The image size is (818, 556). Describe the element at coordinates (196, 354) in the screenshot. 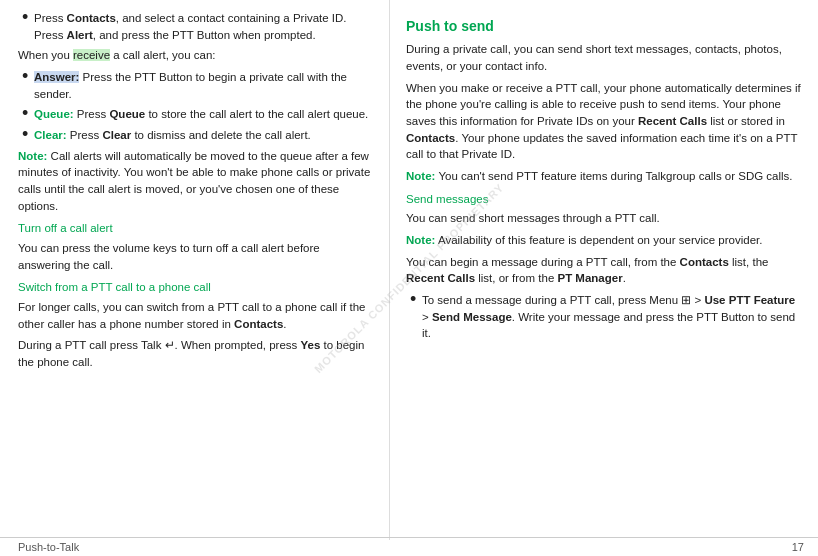

I see `ptt-call-text: During a PTT call press Talk ↵. When pro…` at that location.